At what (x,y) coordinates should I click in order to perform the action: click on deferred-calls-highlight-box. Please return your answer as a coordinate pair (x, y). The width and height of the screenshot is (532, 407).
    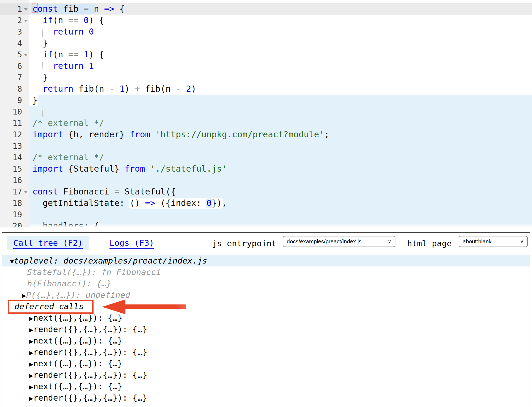
    Looking at the image, I should click on (50, 307).